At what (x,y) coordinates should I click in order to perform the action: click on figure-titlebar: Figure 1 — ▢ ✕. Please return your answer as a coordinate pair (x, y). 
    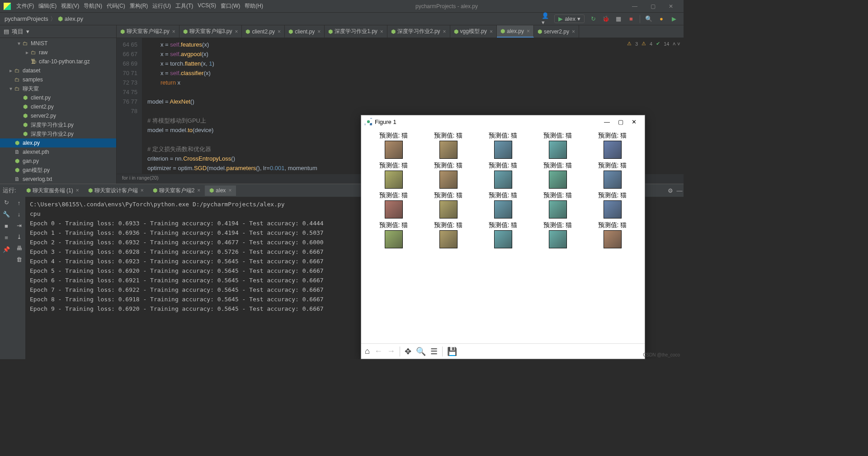
    Looking at the image, I should click on (503, 122).